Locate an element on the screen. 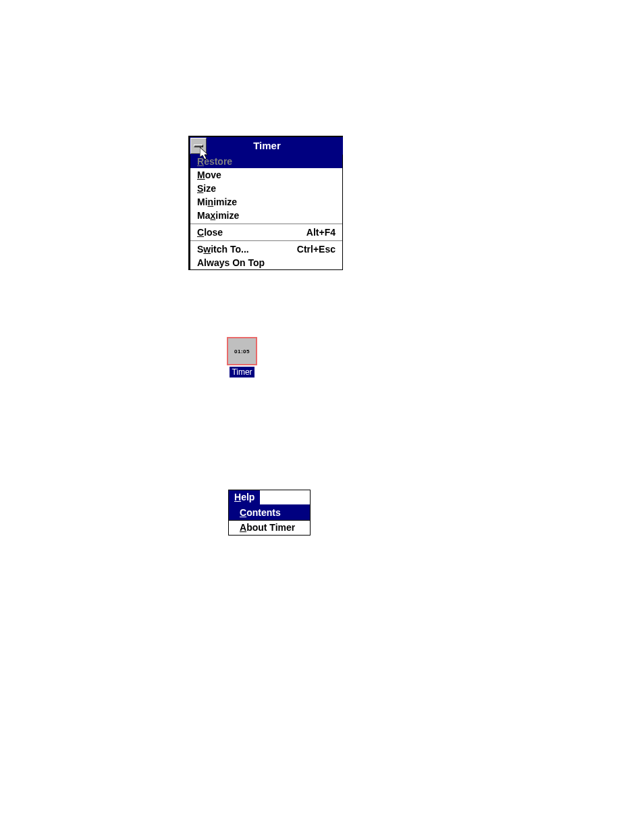  menu-item-minimize: Minimize is located at coordinates (266, 202).